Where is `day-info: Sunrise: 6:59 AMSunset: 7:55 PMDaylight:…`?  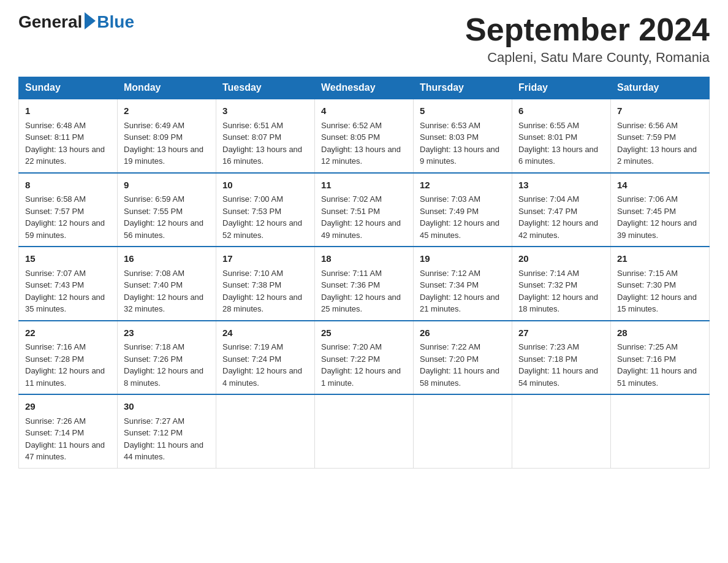 day-info: Sunrise: 6:59 AMSunset: 7:55 PMDaylight:… is located at coordinates (164, 217).